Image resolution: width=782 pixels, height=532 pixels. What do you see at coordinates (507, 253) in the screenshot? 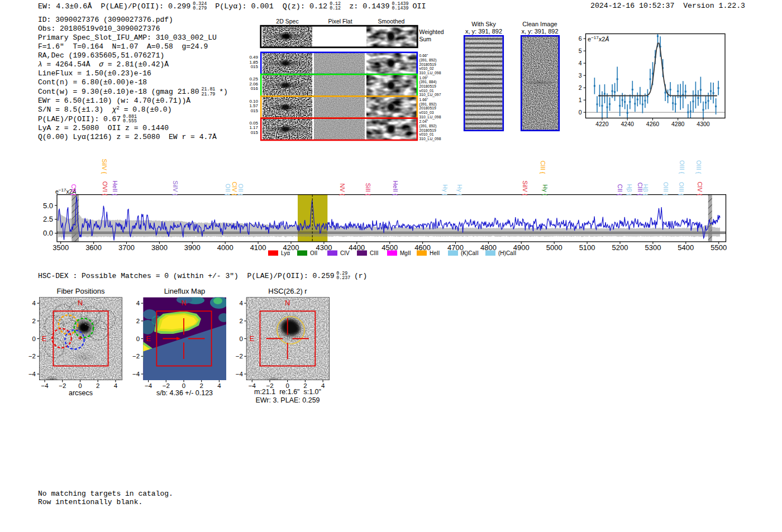
I see `svg-text: (H)CaII` at bounding box center [507, 253].